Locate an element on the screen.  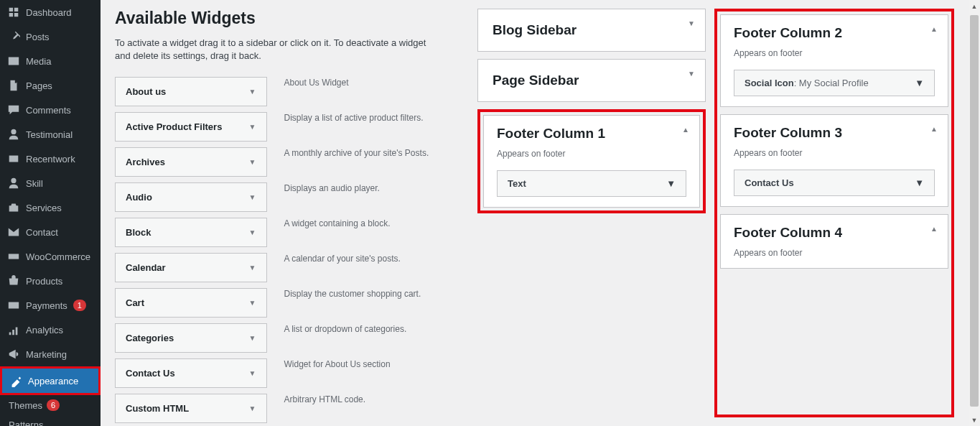
menu-label: Payments is located at coordinates (47, 306).